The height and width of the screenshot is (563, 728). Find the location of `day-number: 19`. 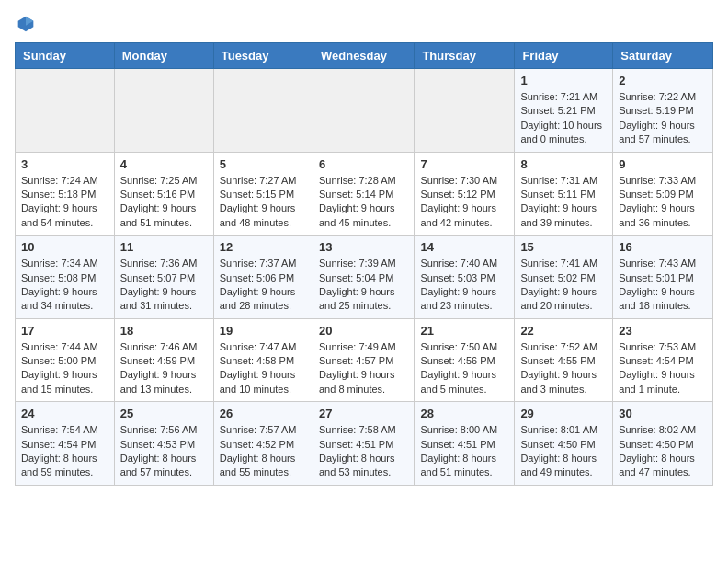

day-number: 19 is located at coordinates (263, 331).